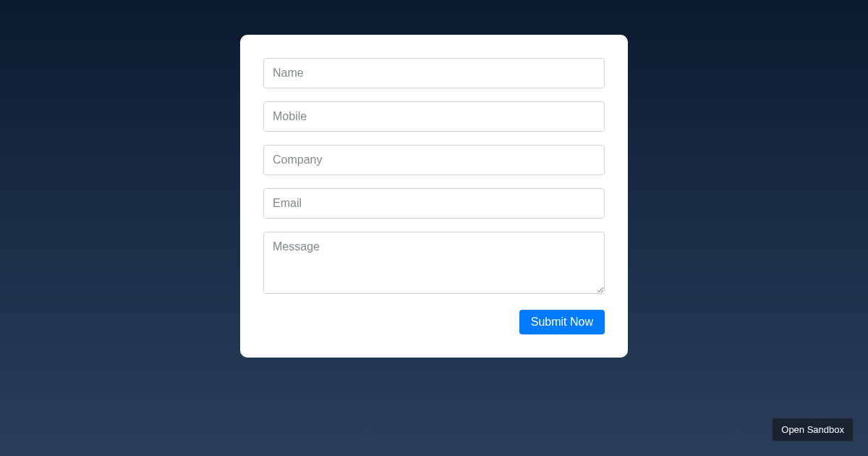 The height and width of the screenshot is (456, 868). I want to click on name-input, so click(434, 73).